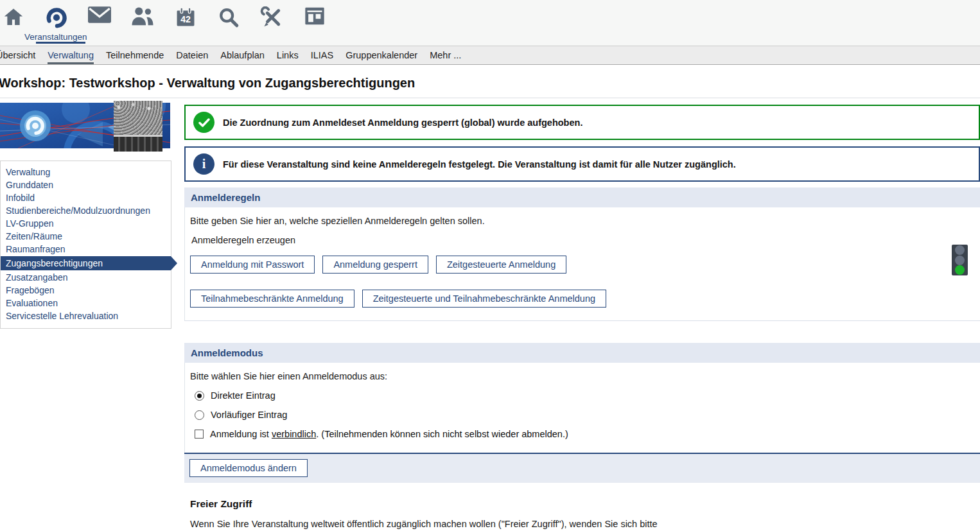 The image size is (980, 531). I want to click on radio-vorlaeufiger-eintrag-label: Vorläufiger Eintrag, so click(249, 415).